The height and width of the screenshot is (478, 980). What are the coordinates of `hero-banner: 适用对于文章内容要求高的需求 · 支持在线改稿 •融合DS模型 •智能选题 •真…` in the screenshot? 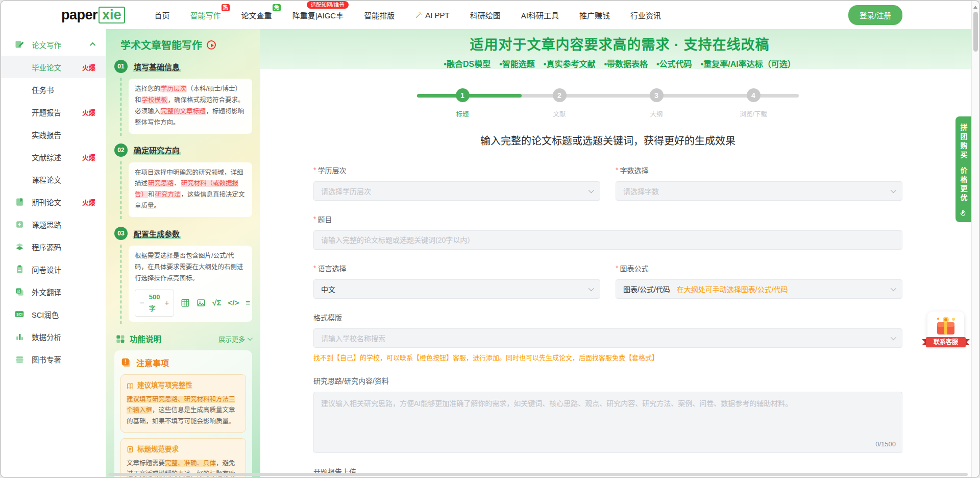 It's located at (620, 49).